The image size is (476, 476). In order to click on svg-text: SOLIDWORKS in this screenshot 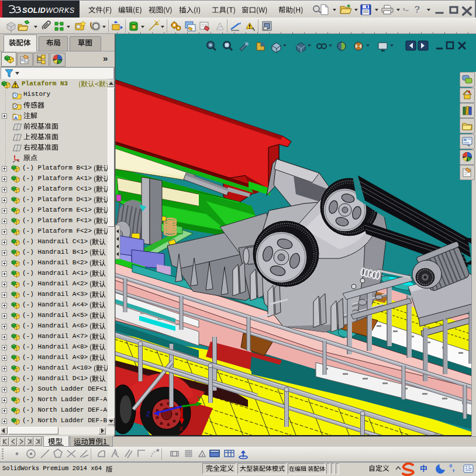, I will do `click(49, 11)`.